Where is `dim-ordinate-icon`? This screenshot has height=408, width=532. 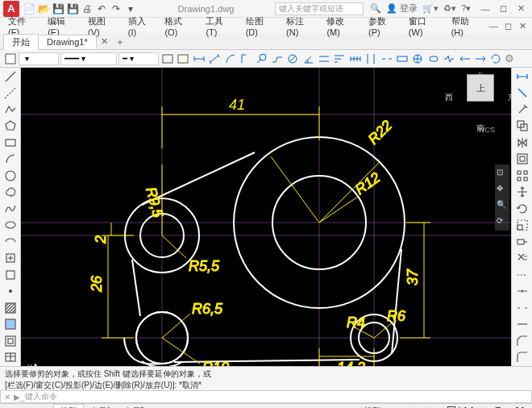 dim-ordinate-icon is located at coordinates (245, 59).